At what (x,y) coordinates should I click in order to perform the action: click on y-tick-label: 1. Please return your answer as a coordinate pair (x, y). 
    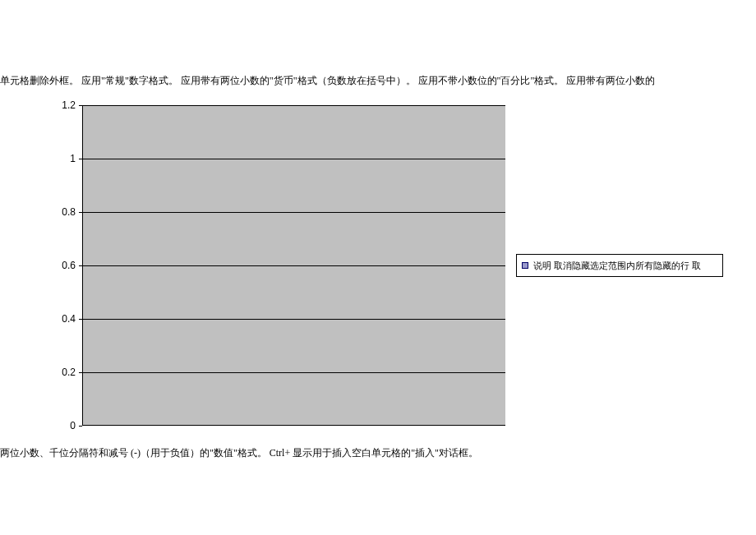
    Looking at the image, I should click on (63, 159).